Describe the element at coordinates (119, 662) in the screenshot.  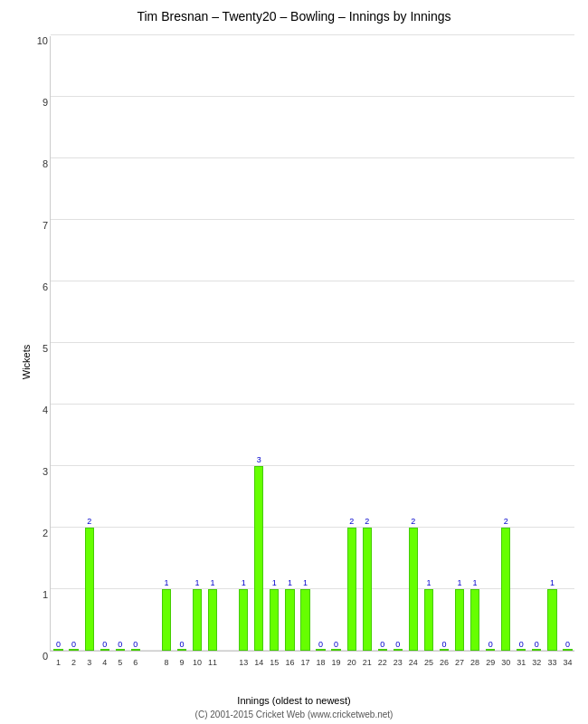
I see `x-tick-label: 5` at that location.